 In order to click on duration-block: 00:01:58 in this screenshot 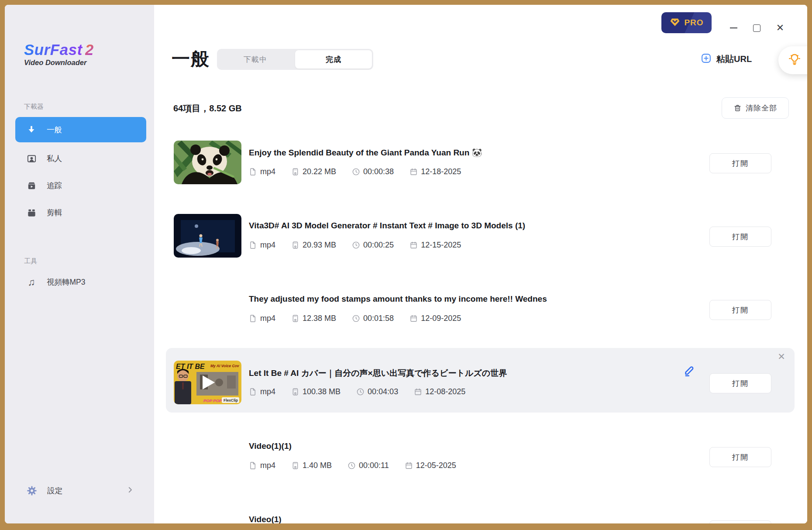, I will do `click(373, 319)`.